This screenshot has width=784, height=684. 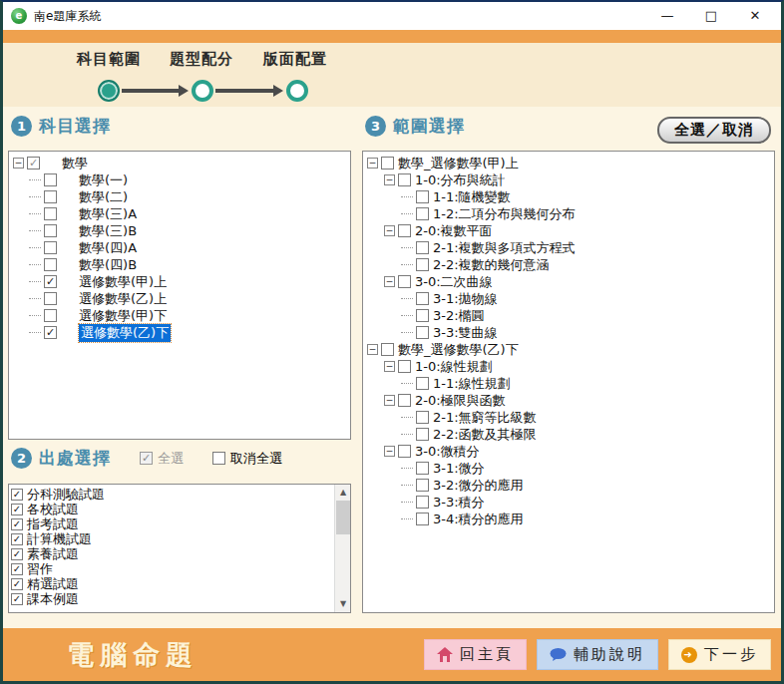 I want to click on tree-node: 2-2:函數及其極限, so click(x=571, y=435).